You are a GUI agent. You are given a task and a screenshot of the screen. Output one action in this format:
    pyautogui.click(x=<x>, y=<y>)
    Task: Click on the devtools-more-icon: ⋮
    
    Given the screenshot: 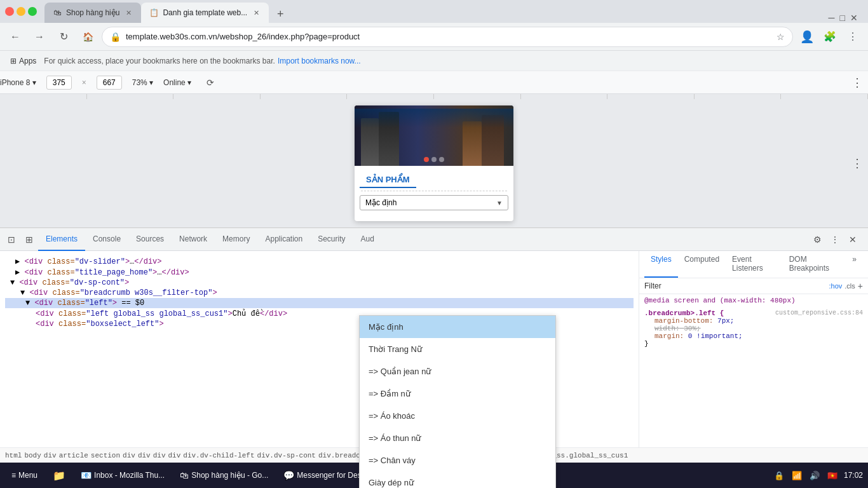 What is the action you would take?
    pyautogui.click(x=835, y=240)
    